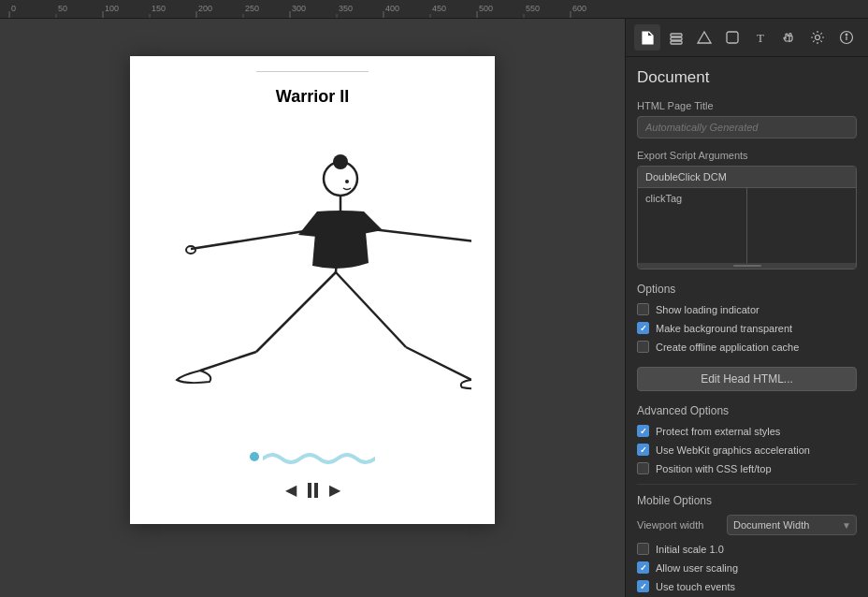 Image resolution: width=868 pixels, height=597 pixels. Describe the element at coordinates (746, 525) in the screenshot. I see `viewport-row: Viewport width Document Width Device Wid…` at that location.